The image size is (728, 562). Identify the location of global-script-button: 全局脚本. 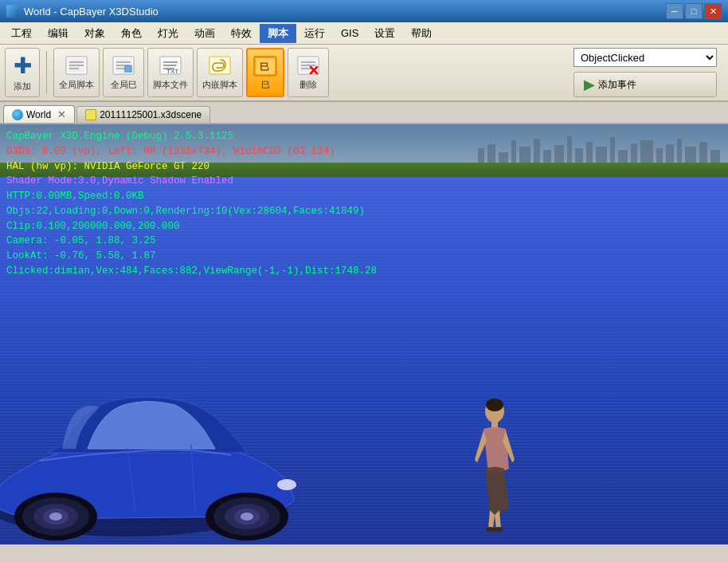
(76, 73).